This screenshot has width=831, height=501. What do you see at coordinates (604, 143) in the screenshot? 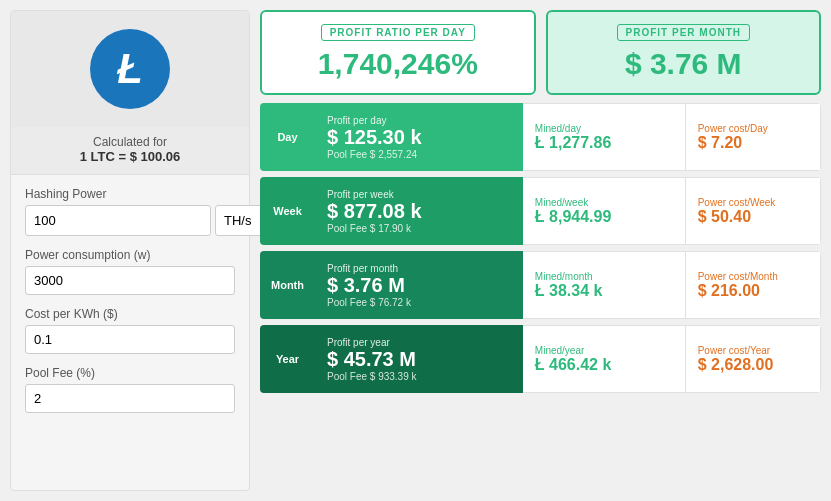
I see `mined-value: Ł 1,277.86` at bounding box center [604, 143].